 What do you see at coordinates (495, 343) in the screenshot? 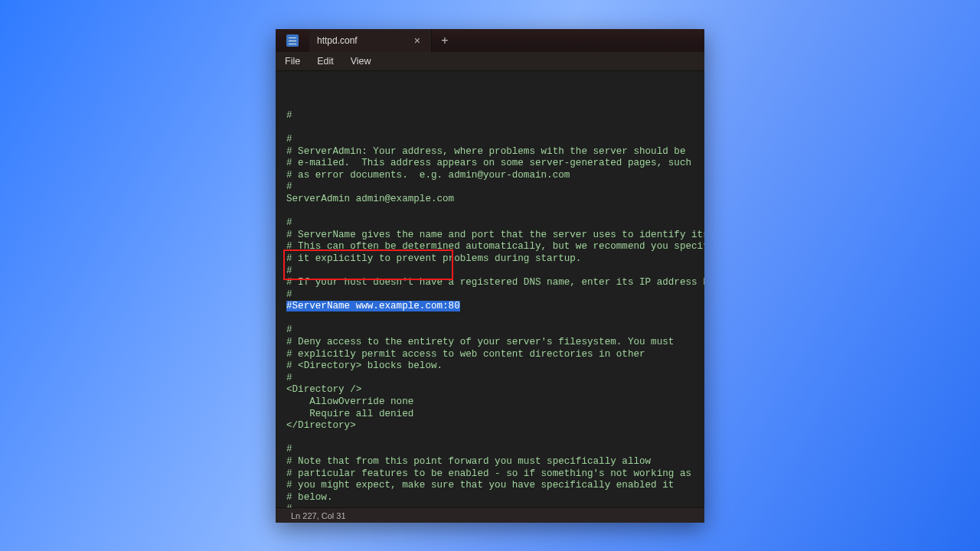
I see `code-line: # Deny access to the entirety of your se…` at bounding box center [495, 343].